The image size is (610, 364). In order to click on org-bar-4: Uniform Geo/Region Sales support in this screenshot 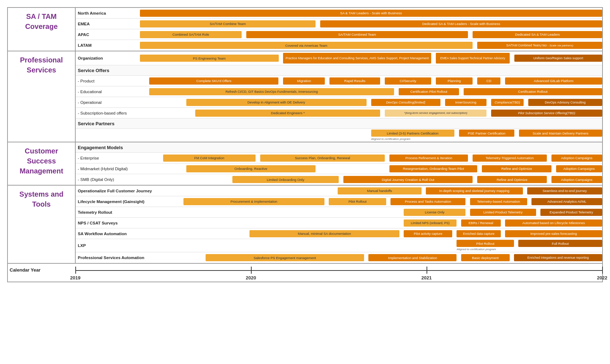, I will do `click(558, 58)`.